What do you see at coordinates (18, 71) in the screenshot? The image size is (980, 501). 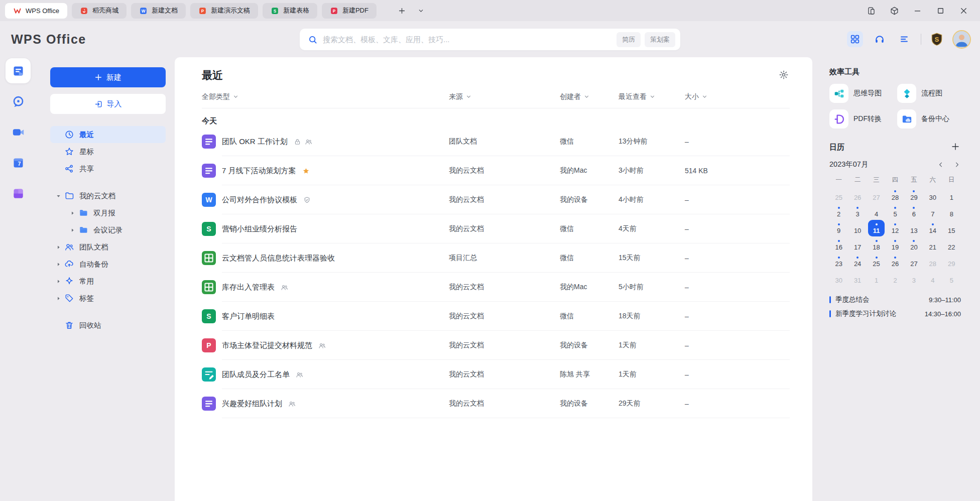 I see `rail-item-documents` at bounding box center [18, 71].